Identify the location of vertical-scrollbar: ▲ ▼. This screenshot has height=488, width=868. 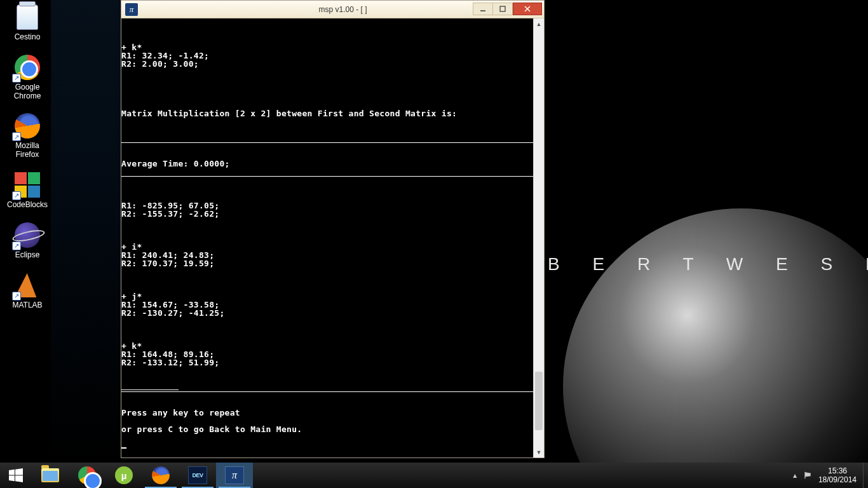
(539, 238).